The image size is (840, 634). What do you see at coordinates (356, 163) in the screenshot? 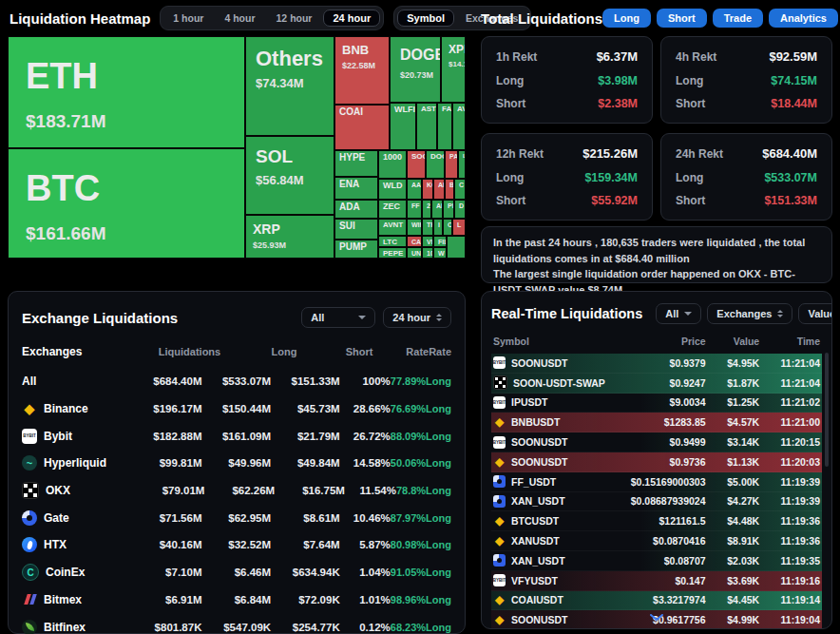
I see `heatmap-tile-hype: HYPE` at bounding box center [356, 163].